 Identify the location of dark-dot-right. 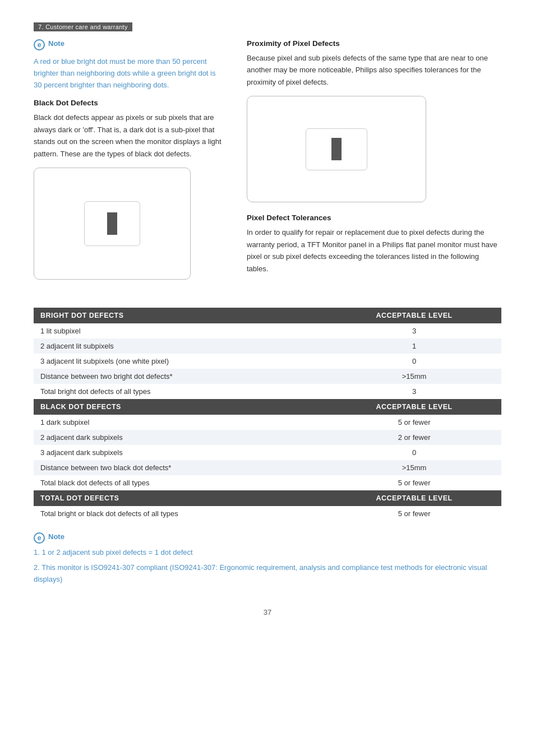
(336, 149).